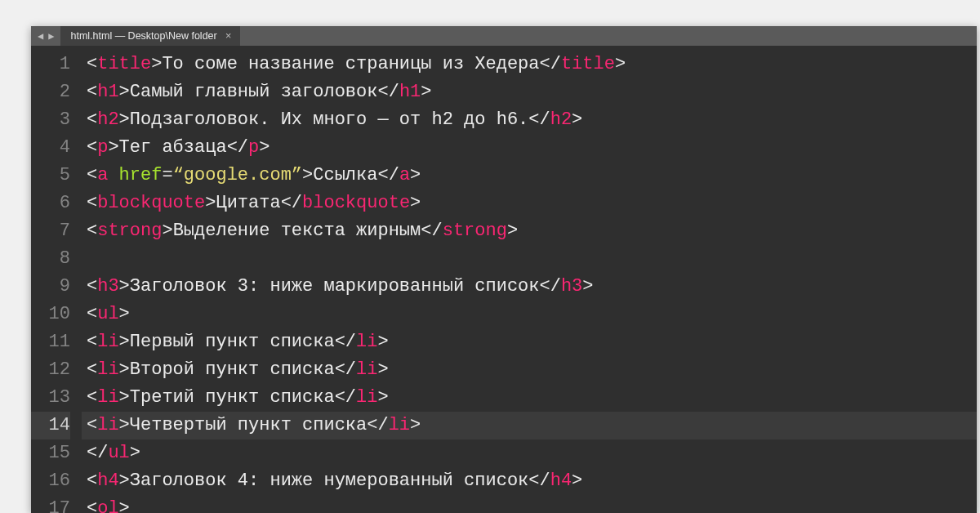 The height and width of the screenshot is (513, 980). What do you see at coordinates (532, 65) in the screenshot?
I see `code-line: <title>То соме название страницы из Хеде…` at bounding box center [532, 65].